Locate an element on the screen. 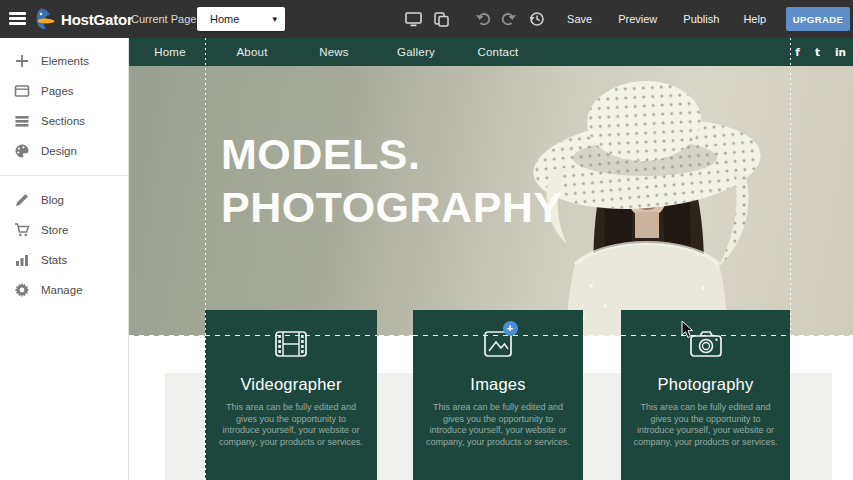  hostgator-logo: HostGator is located at coordinates (84, 19).